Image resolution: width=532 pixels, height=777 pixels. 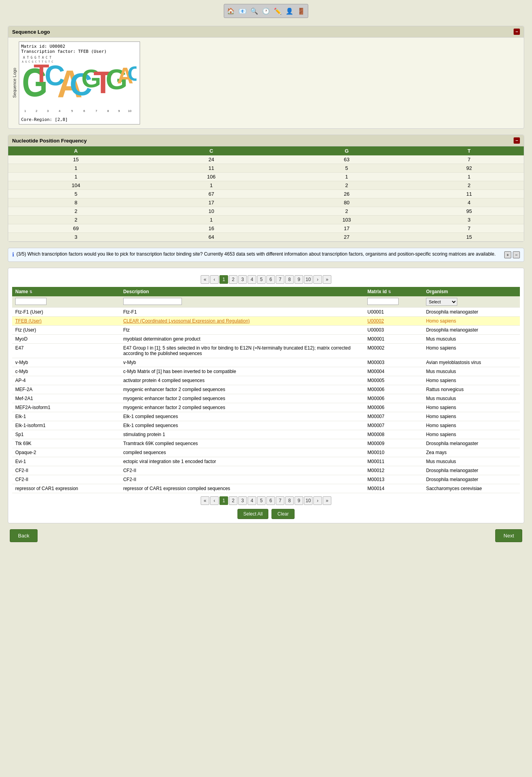 What do you see at coordinates (394, 351) in the screenshot?
I see `matrix-id-cell: M00002` at bounding box center [394, 351].